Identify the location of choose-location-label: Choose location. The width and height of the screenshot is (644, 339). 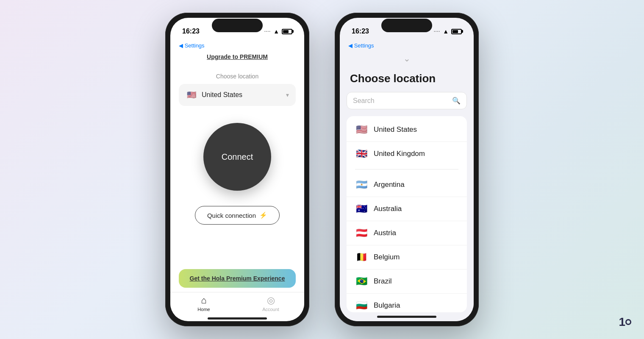
(237, 76).